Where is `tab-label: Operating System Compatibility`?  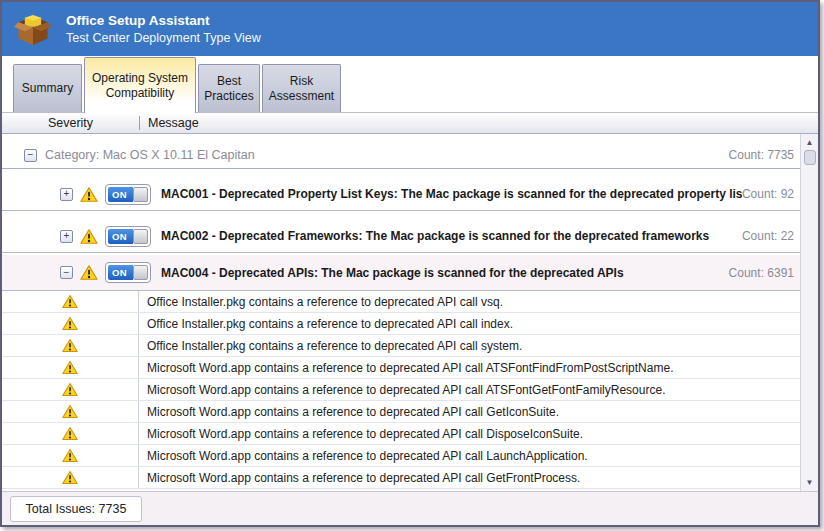
tab-label: Operating System Compatibility is located at coordinates (140, 86).